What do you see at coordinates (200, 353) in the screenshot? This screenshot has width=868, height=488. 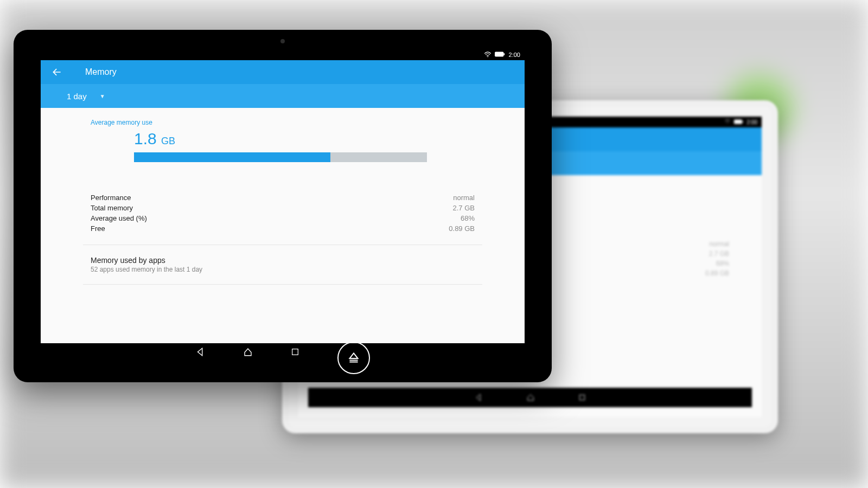 I see `nav-back-button` at bounding box center [200, 353].